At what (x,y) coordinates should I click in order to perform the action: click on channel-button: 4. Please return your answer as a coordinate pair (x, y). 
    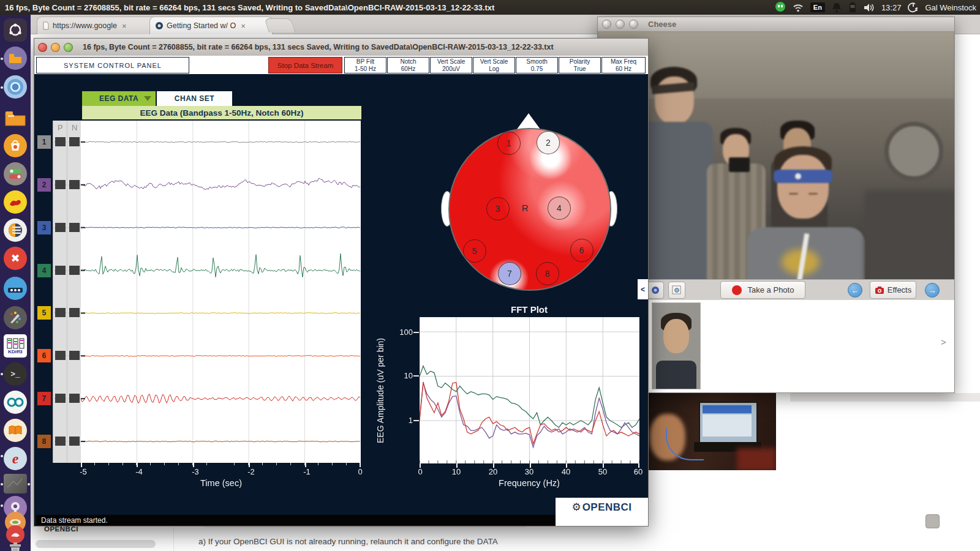
    Looking at the image, I should click on (44, 271).